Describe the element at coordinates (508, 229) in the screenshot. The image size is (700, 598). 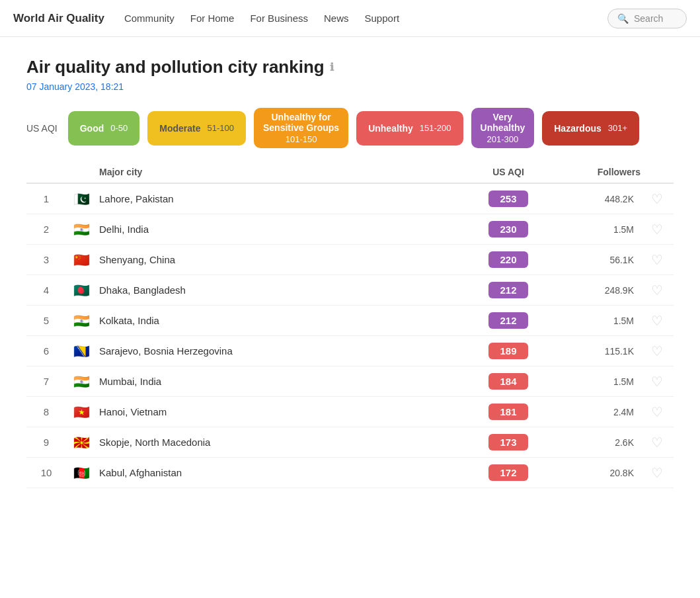
I see `aqi-cell: 230` at that location.